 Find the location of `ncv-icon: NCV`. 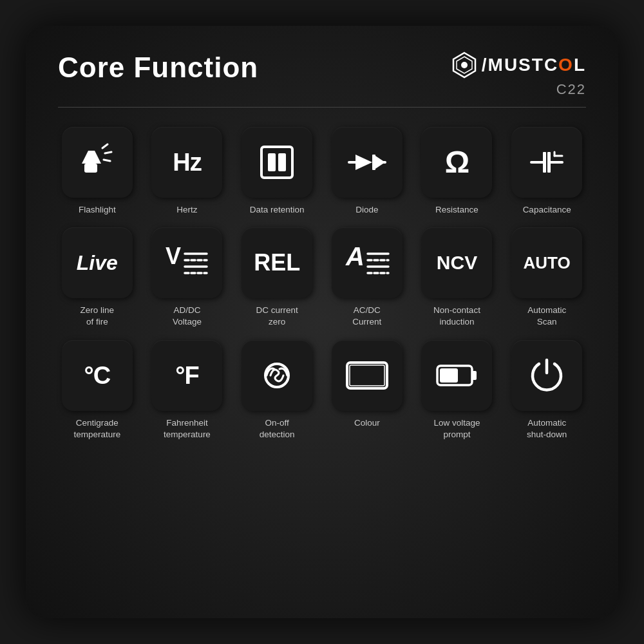

ncv-icon: NCV is located at coordinates (457, 263).